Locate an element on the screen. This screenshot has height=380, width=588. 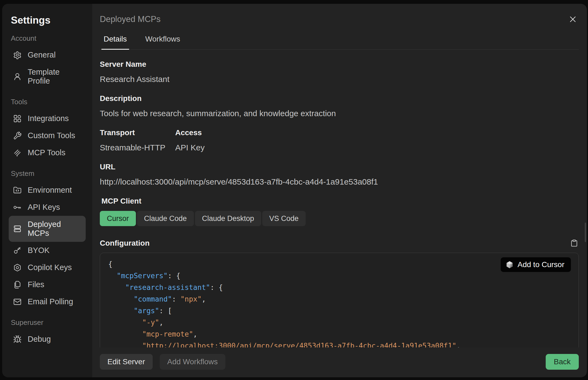
bug-icon is located at coordinates (17, 339).